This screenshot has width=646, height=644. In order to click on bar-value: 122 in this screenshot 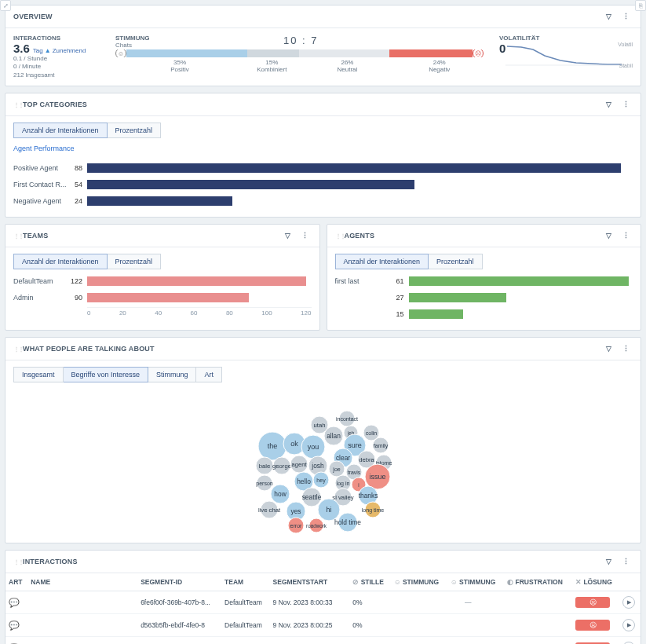, I will do `click(78, 281)`.